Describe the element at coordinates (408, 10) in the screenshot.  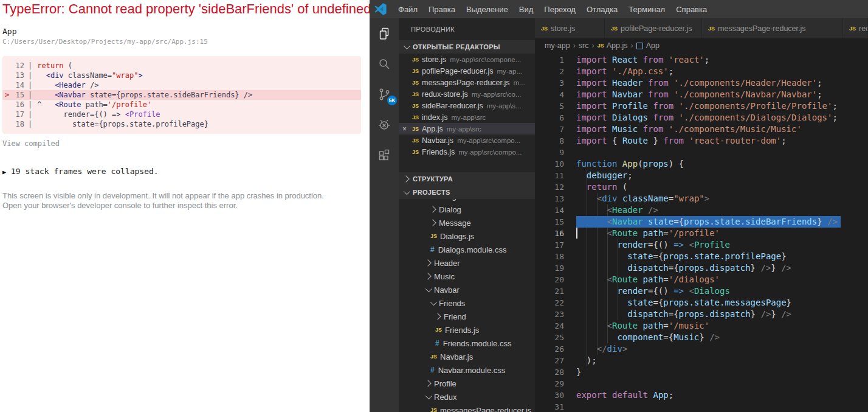
I see `menu-item: Файл` at that location.